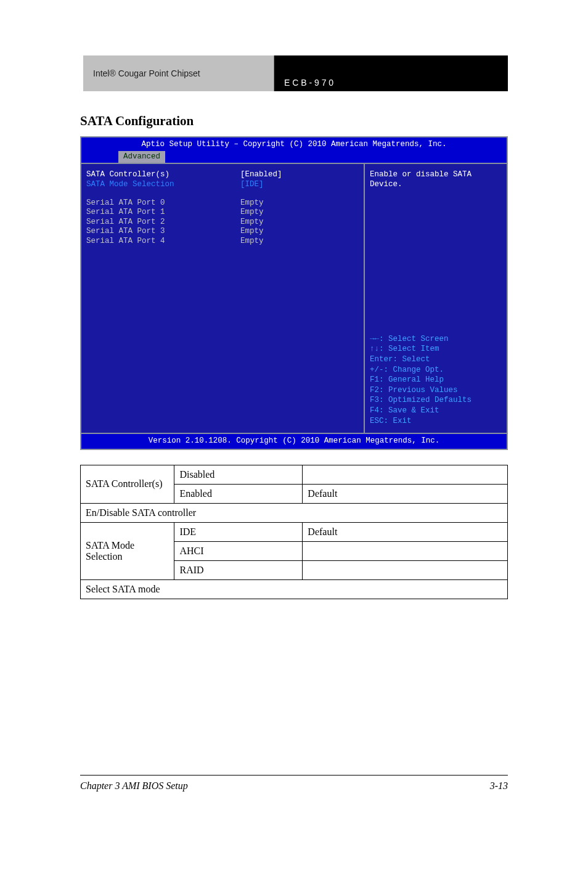 The width and height of the screenshot is (588, 884). I want to click on bios-help-text: Enable or disable SATA Device., so click(436, 180).